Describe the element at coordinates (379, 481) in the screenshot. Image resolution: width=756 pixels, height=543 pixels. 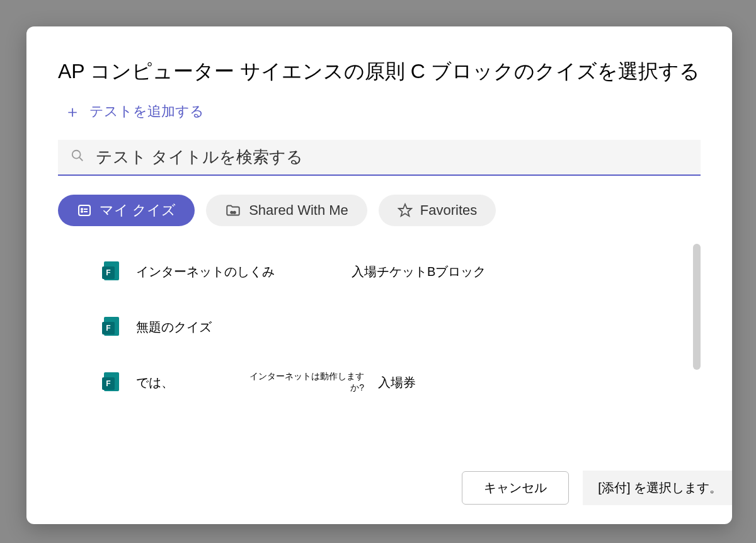
I see `dialog-footer: キャンセル [添付] を選択します。` at that location.